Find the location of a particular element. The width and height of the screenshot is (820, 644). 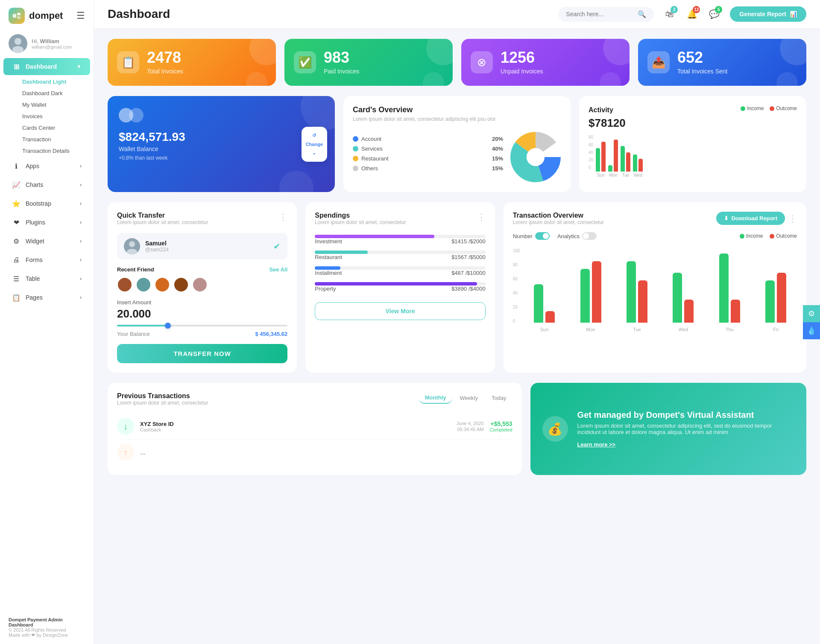

tab-today: Today is located at coordinates (499, 398).